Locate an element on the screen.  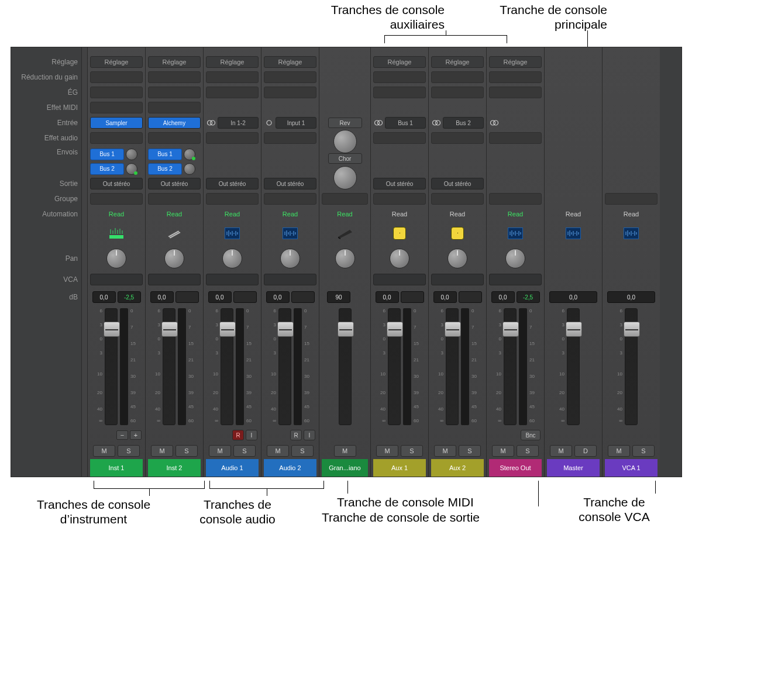
send-1-knob is located at coordinates (132, 154).